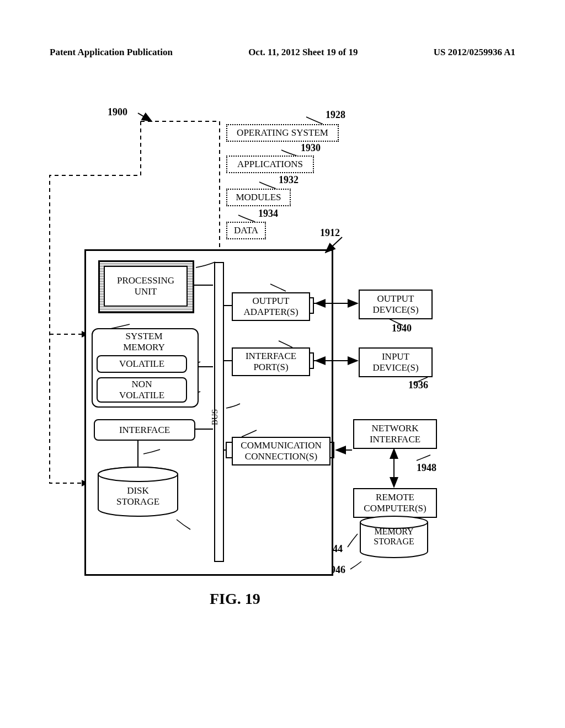  What do you see at coordinates (281, 451) in the screenshot?
I see `communication-box: COMMUNICATION CONNECTION(S)` at bounding box center [281, 451].